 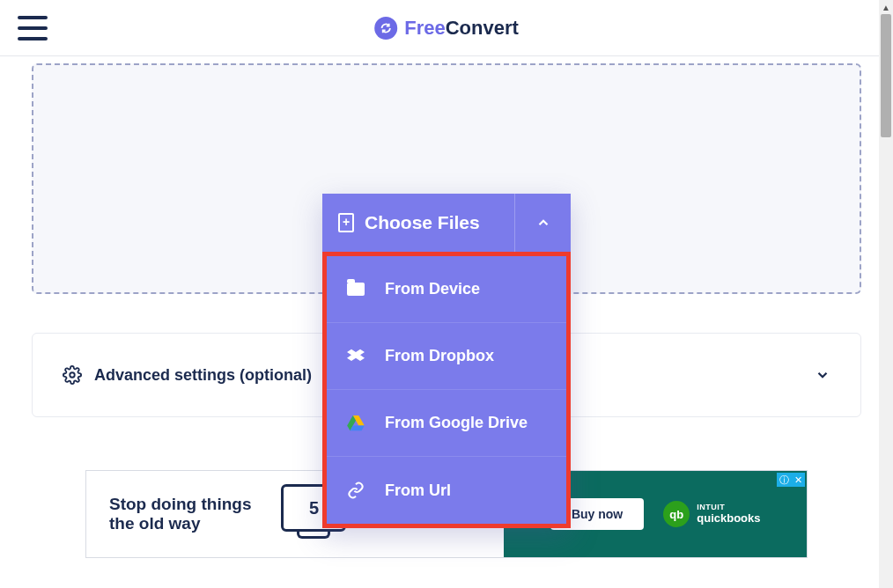 What do you see at coordinates (446, 356) in the screenshot?
I see `from-dropbox-item: From Dropbox` at bounding box center [446, 356].